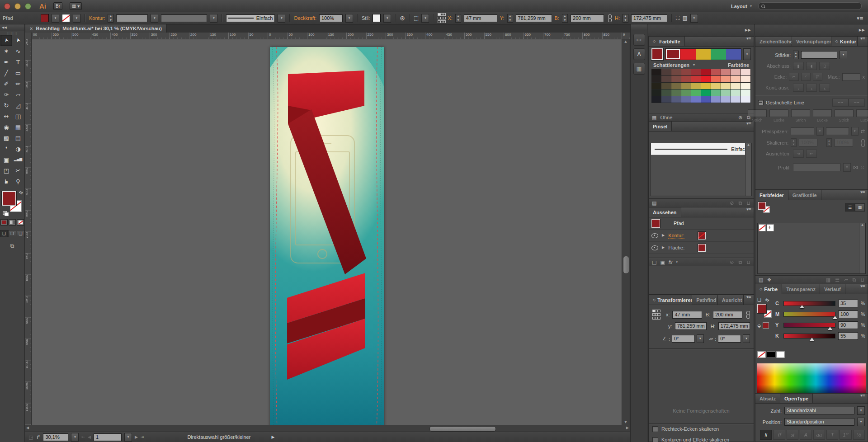  I want to click on channel-value-field: 90, so click(848, 325).